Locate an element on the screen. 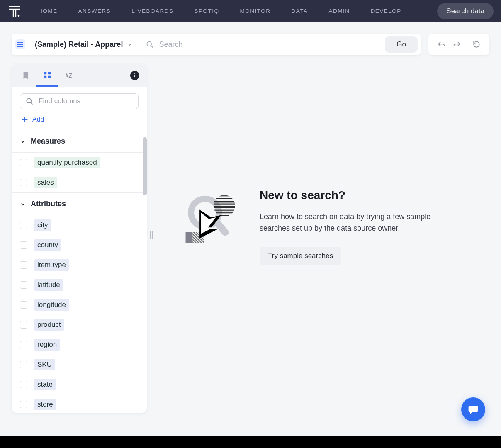 Image resolution: width=501 pixels, height=448 pixels. list-item: region is located at coordinates (79, 345).